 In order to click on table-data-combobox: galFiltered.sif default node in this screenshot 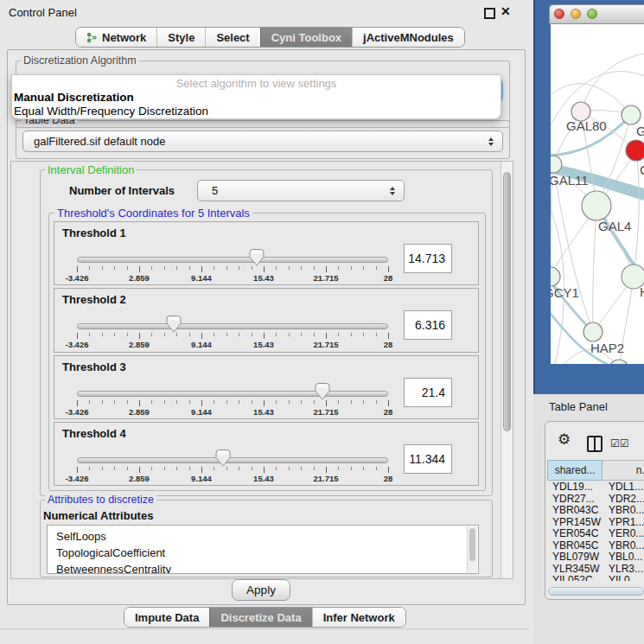, I will do `click(263, 142)`.